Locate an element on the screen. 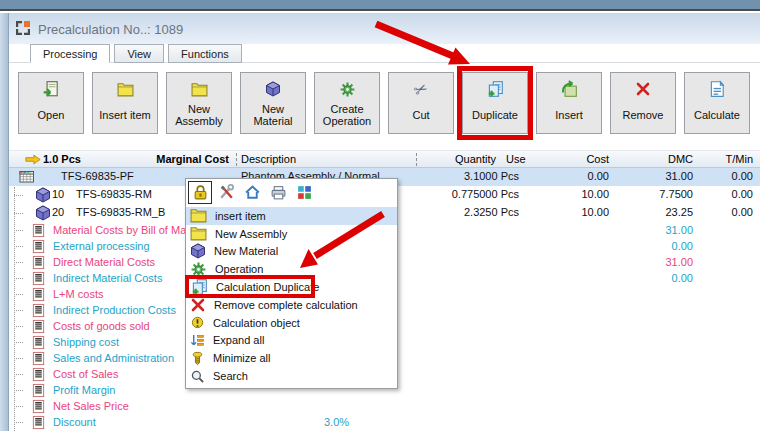 The width and height of the screenshot is (760, 431). tab-processing: Processing is located at coordinates (70, 54).